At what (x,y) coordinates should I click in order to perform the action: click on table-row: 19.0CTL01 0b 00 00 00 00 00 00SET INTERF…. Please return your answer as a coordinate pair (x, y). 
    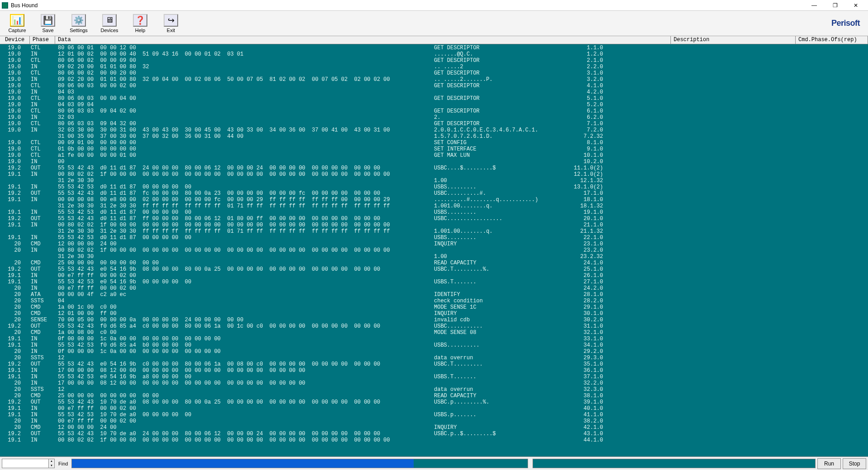
    Looking at the image, I should click on (434, 149).